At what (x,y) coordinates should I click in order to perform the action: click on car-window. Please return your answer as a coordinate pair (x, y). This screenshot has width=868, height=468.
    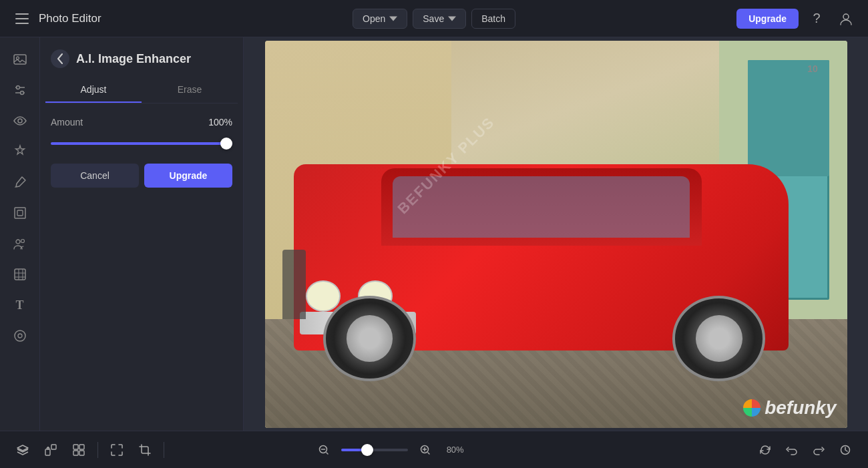
    Looking at the image, I should click on (541, 207).